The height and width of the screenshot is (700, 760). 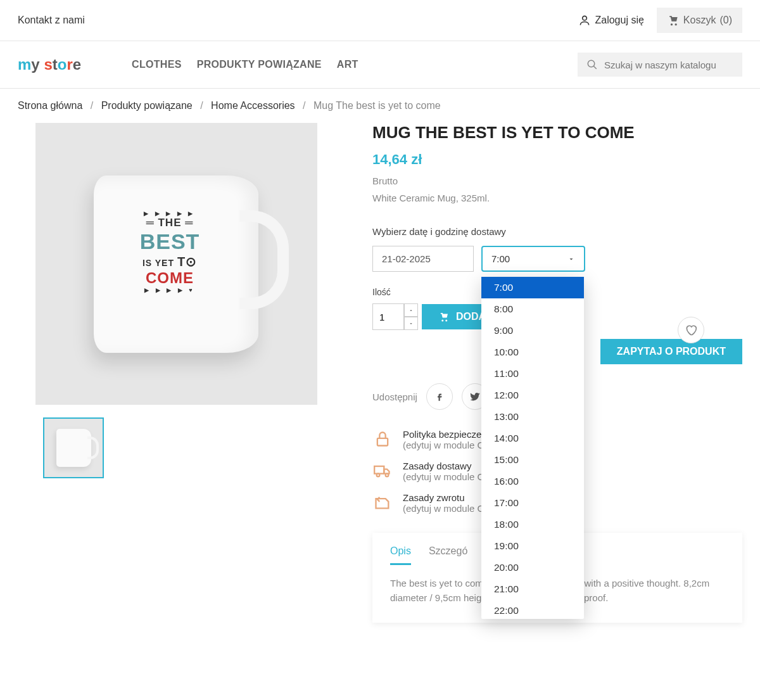 I want to click on qty-input, so click(x=388, y=317).